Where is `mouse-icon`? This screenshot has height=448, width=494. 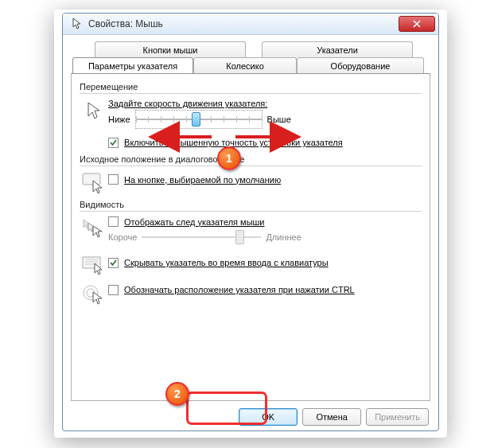
mouse-icon is located at coordinates (77, 24).